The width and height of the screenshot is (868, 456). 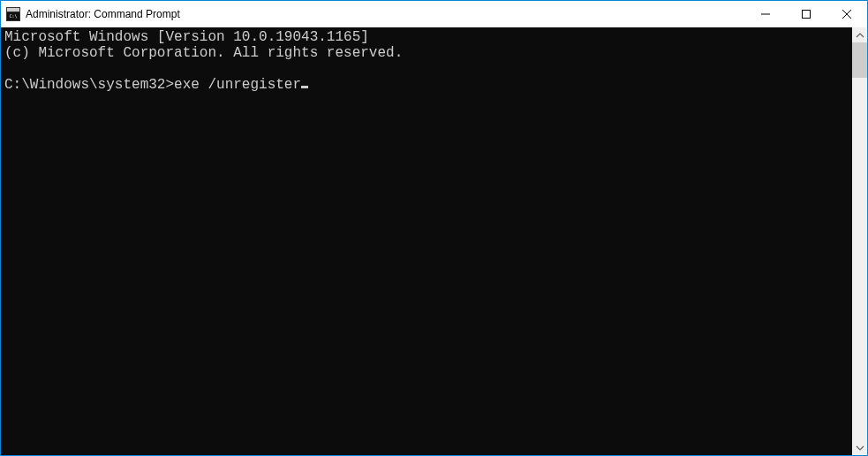 What do you see at coordinates (860, 60) in the screenshot?
I see `scroll-thumb` at bounding box center [860, 60].